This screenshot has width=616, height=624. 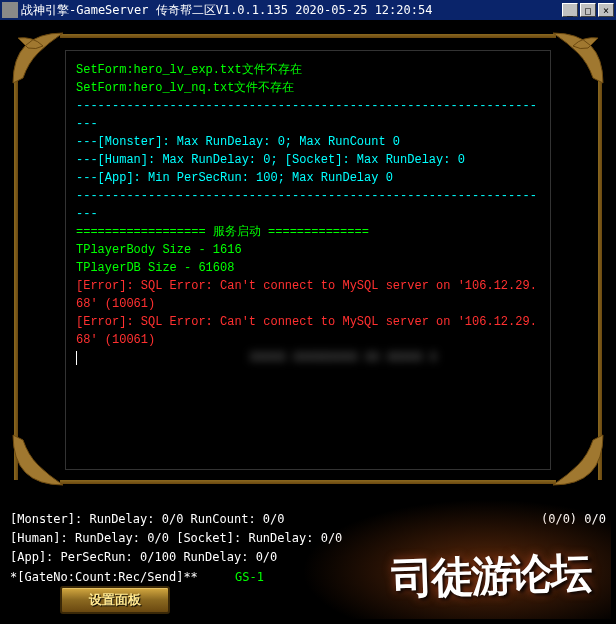 What do you see at coordinates (308, 70) in the screenshot?
I see `console-line: SetForm:hero_lv_exp.txt文件不存在` at bounding box center [308, 70].